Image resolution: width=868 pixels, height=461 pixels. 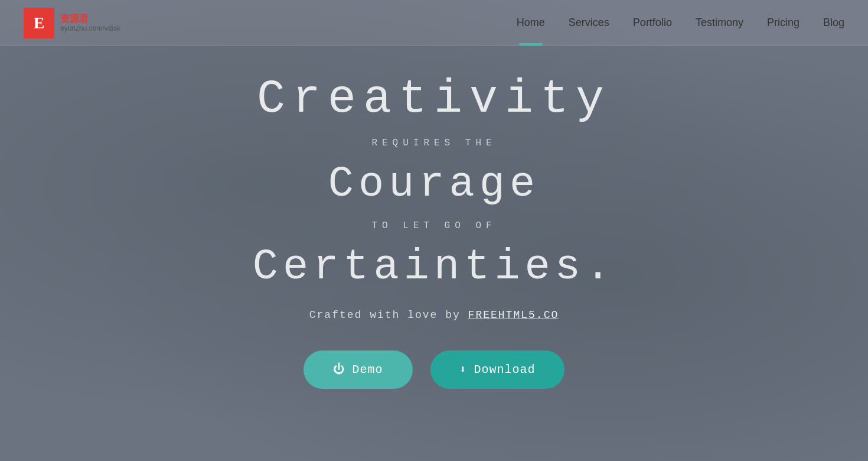 I want to click on logo: E 资源君 eyunzhu.com/vdisk, so click(x=72, y=23).